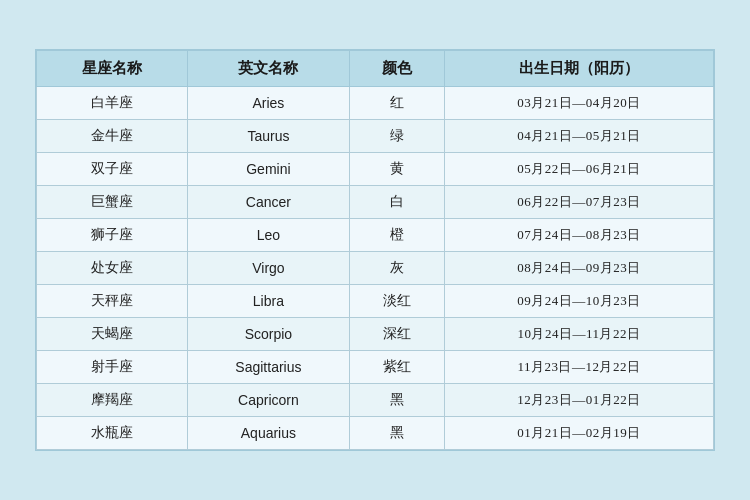  Describe the element at coordinates (268, 136) in the screenshot. I see `cell-english-name: Taurus` at that location.